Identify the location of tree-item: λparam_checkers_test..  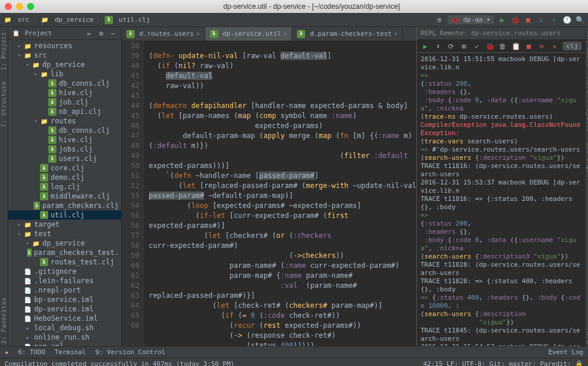
(65, 253).